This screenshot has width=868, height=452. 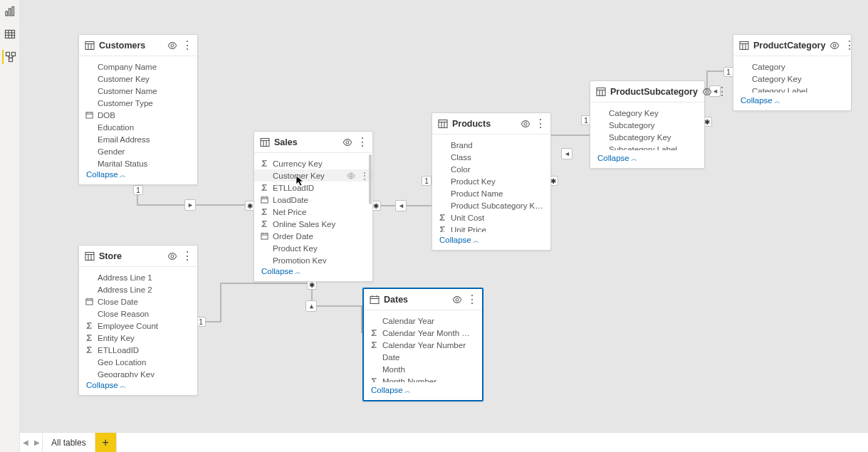 I want to click on field-label: Product Name, so click(x=497, y=194).